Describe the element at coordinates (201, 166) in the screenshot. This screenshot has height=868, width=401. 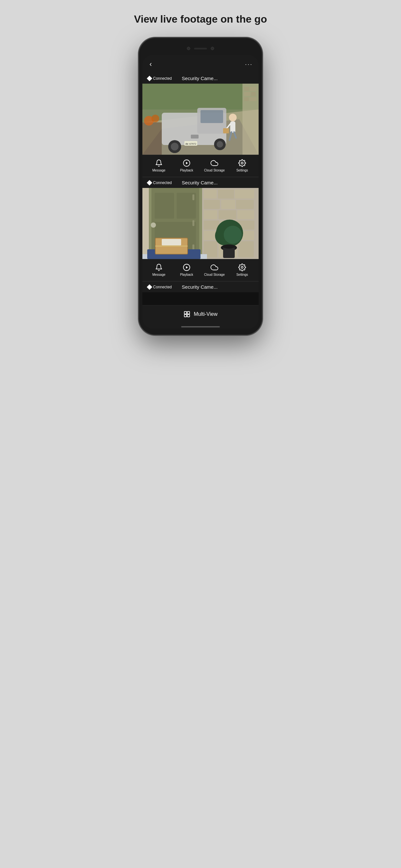
I see `camera-1-toolbar: Message Playback Cloud Storage` at that location.